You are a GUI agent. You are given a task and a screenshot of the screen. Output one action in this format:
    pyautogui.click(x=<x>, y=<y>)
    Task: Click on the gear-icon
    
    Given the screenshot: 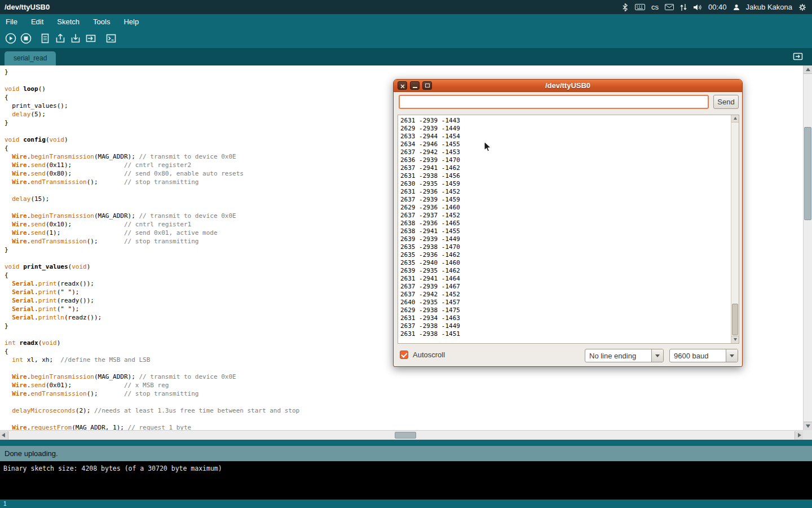 What is the action you would take?
    pyautogui.click(x=802, y=7)
    